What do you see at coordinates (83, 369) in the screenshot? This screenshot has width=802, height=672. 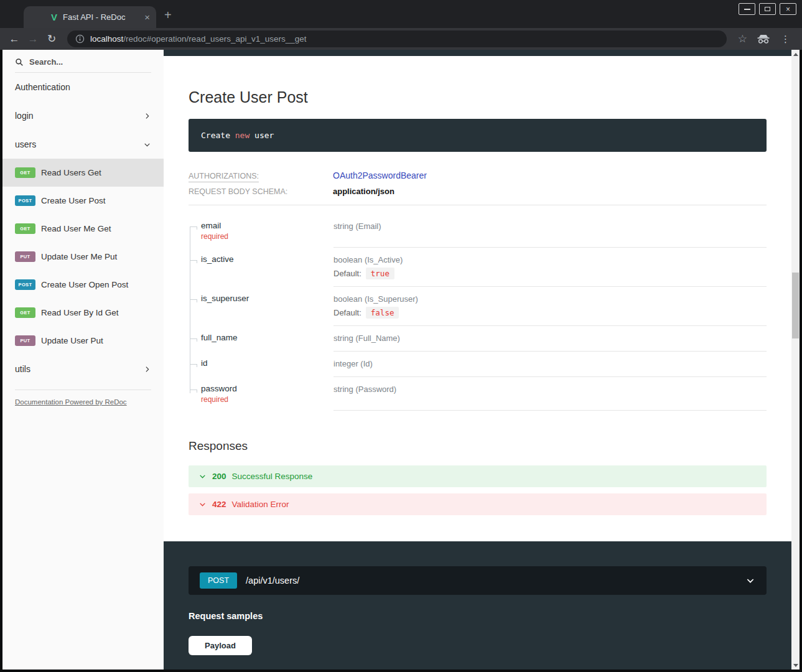 I see `sidebar-item-utils: utils` at bounding box center [83, 369].